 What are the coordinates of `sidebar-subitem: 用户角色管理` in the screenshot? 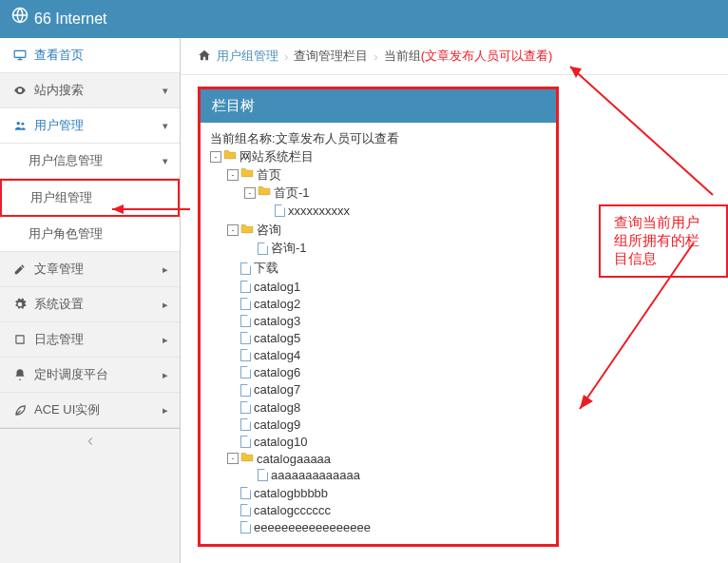 It's located at (89, 234).